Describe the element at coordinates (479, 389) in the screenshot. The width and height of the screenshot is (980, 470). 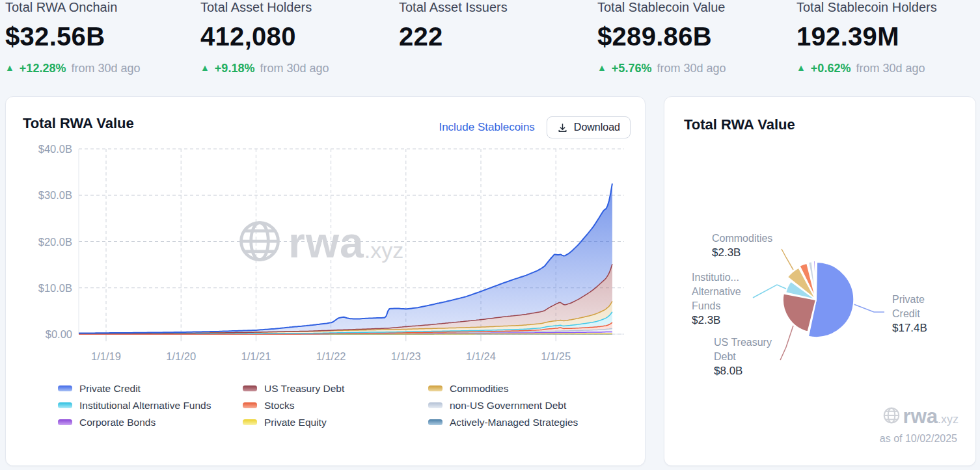
I see `legend-label: Commodities` at that location.